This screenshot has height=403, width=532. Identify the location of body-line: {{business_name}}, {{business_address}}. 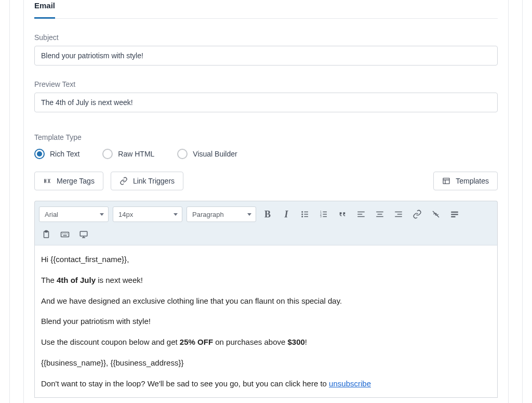
(266, 363).